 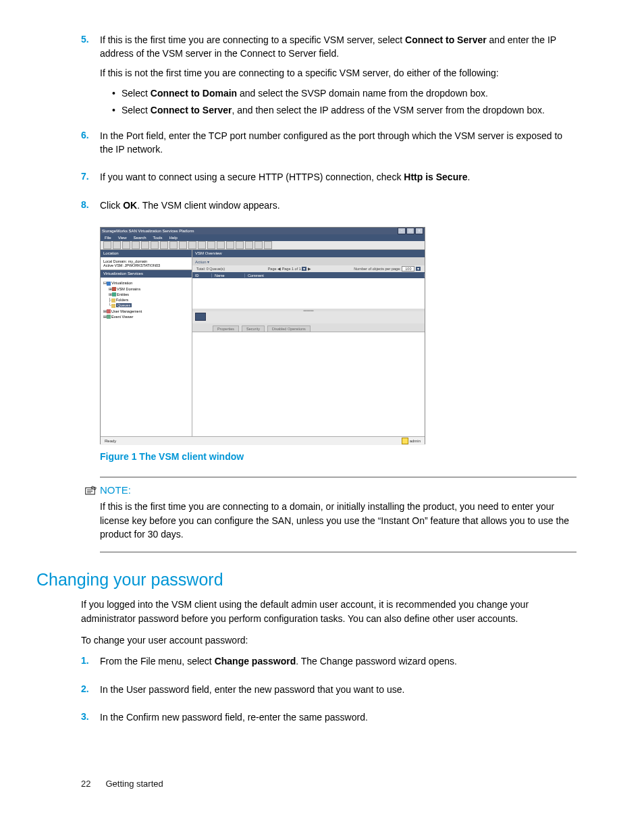 What do you see at coordinates (338, 515) in the screenshot?
I see `note-block: NOTE: If this is the first time you are …` at bounding box center [338, 515].